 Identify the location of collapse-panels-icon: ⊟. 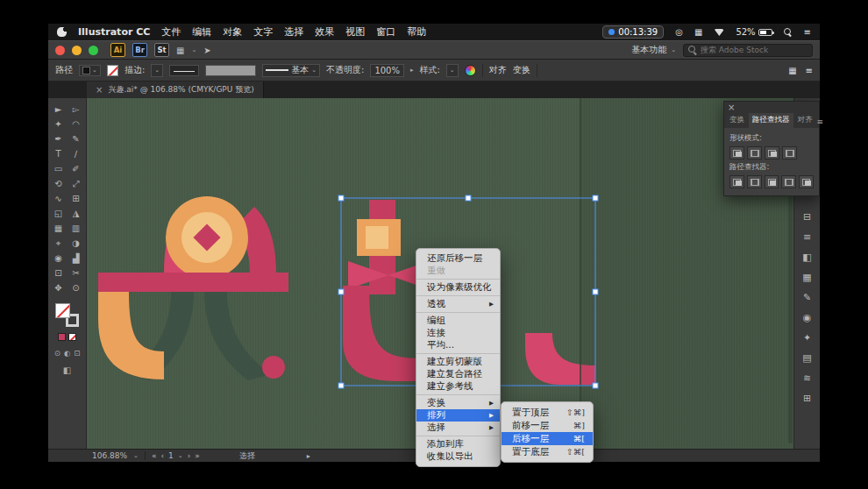
(807, 216).